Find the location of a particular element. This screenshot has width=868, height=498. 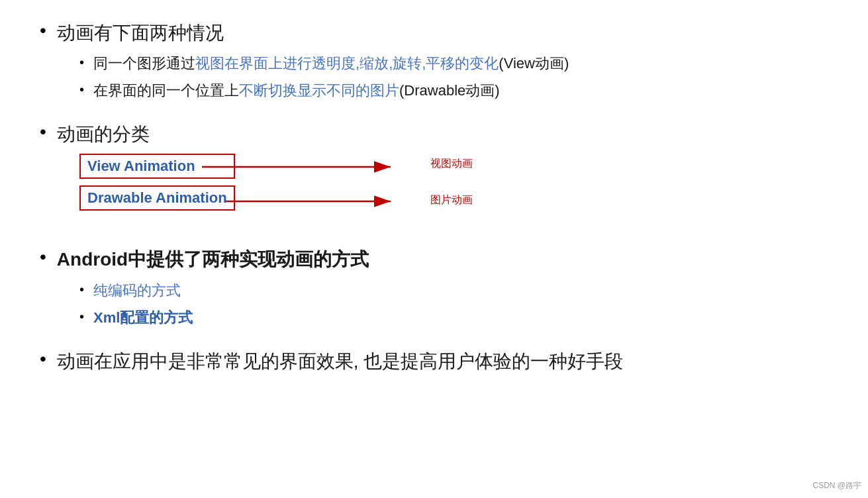

sub-text-1-2: 在界面的同一个位置上不断切换显示不同的图片(Drawable动画) is located at coordinates (297, 90).